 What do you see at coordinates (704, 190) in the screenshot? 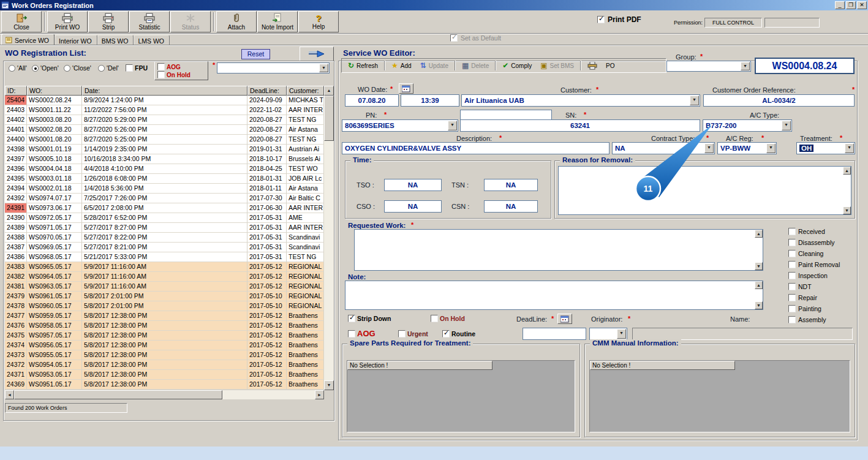
I see `reason-textarea` at bounding box center [704, 190].